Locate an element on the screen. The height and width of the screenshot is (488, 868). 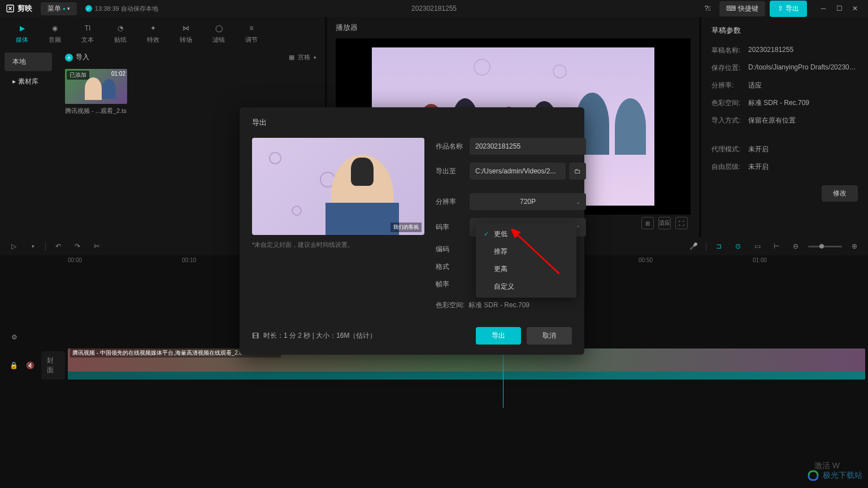
tab-filter: ◯滤镜 is located at coordinates (219, 35).